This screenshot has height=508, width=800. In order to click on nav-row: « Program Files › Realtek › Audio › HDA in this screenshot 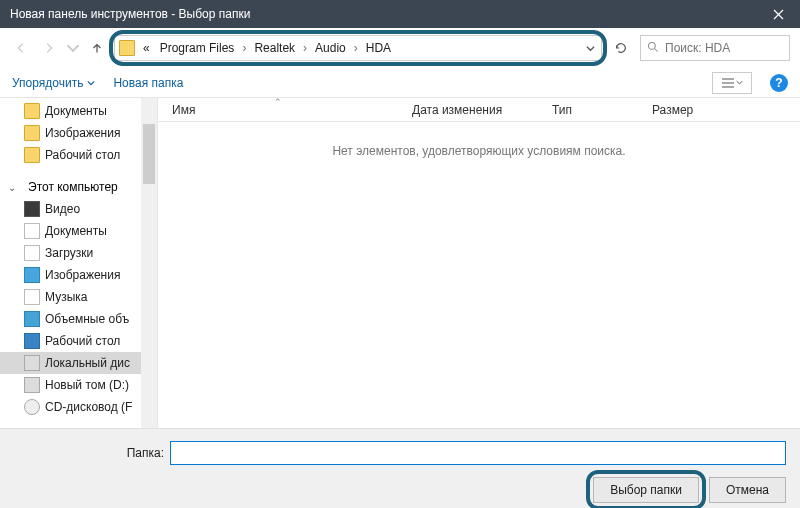, I will do `click(400, 48)`.